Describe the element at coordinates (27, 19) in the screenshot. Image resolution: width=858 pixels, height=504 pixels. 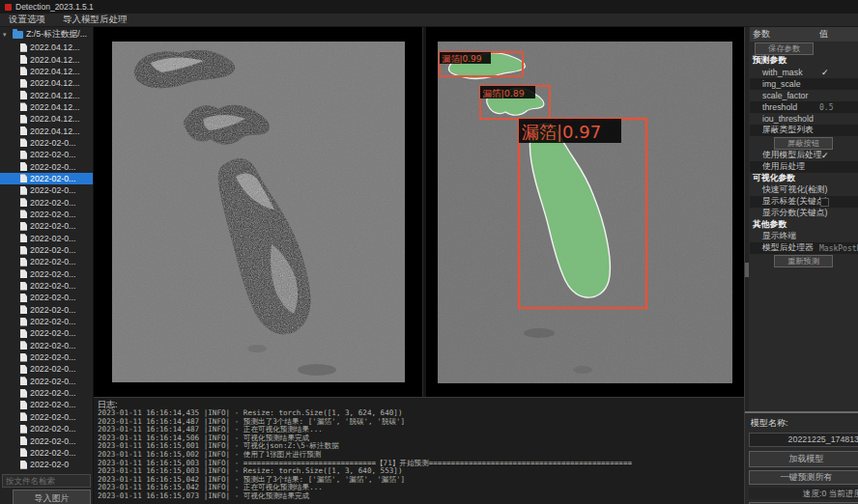
I see `menu-item: 设置选项` at that location.